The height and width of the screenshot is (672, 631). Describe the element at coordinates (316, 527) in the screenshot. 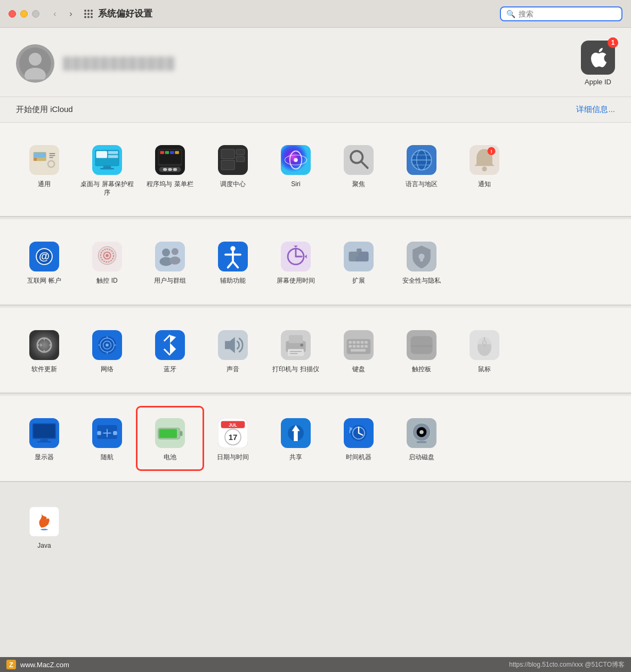

I see `bottom-items: Java` at that location.